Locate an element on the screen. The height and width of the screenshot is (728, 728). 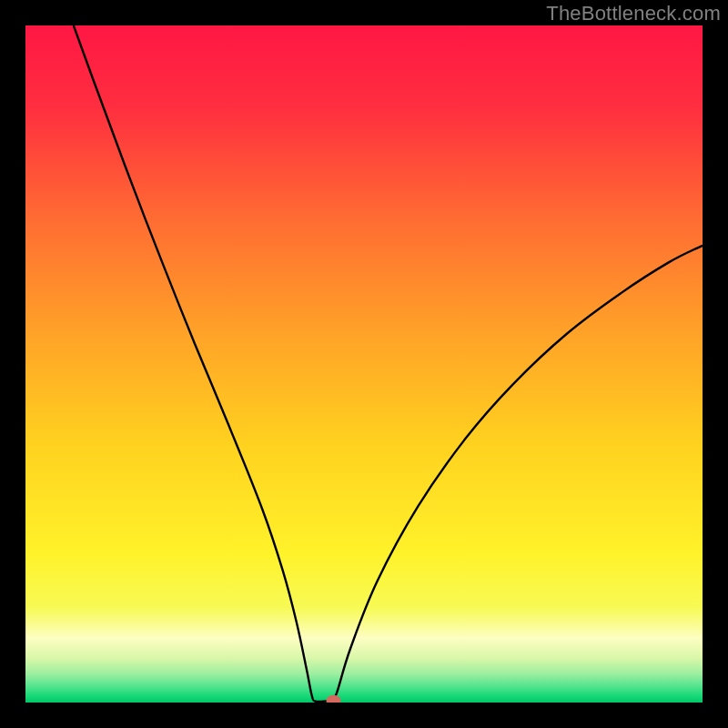
attribution-text: TheBottleneck.com is located at coordinates (633, 14).